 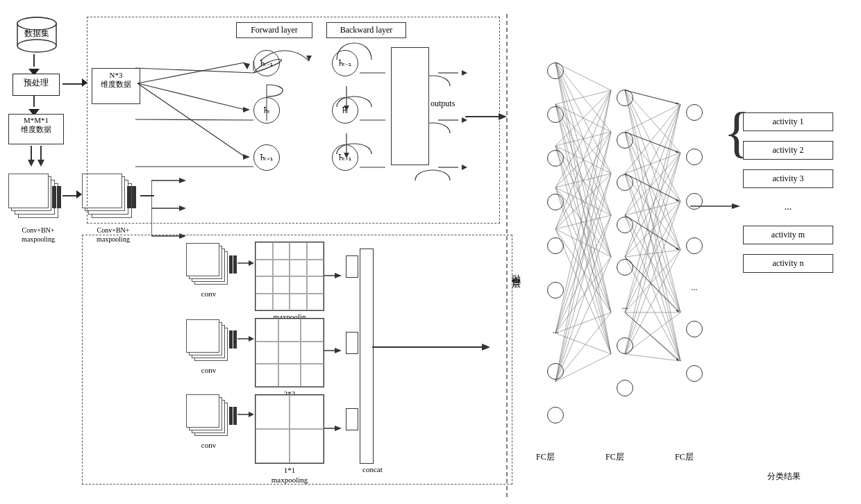 What do you see at coordinates (788, 235) in the screenshot?
I see `activity-m-box: activity m` at bounding box center [788, 235].